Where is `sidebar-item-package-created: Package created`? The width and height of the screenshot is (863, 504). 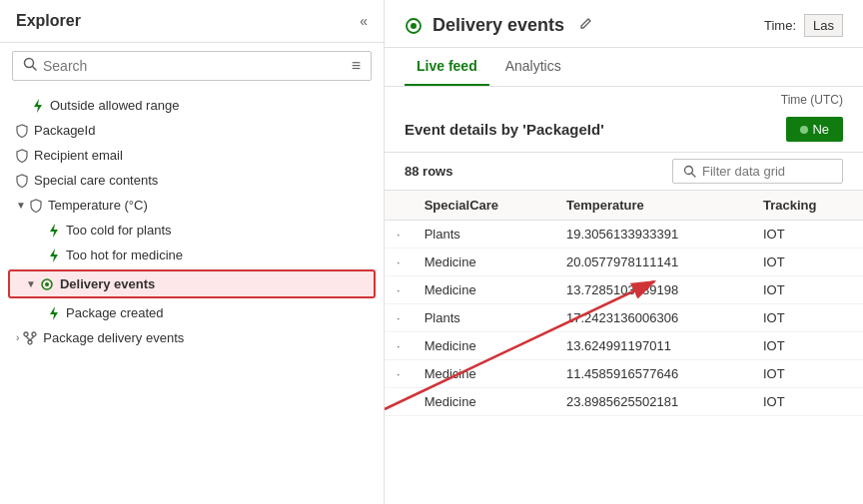
sidebar-item-package-created: Package created is located at coordinates (192, 313).